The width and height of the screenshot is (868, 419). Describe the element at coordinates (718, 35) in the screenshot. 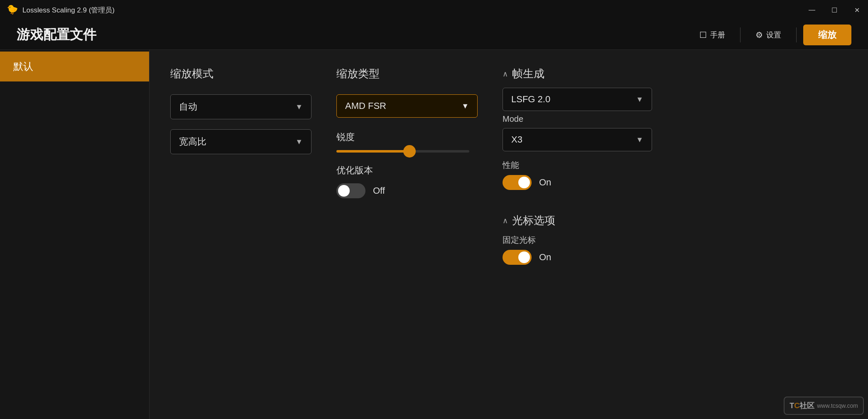

I see `manual-label: 手册` at that location.